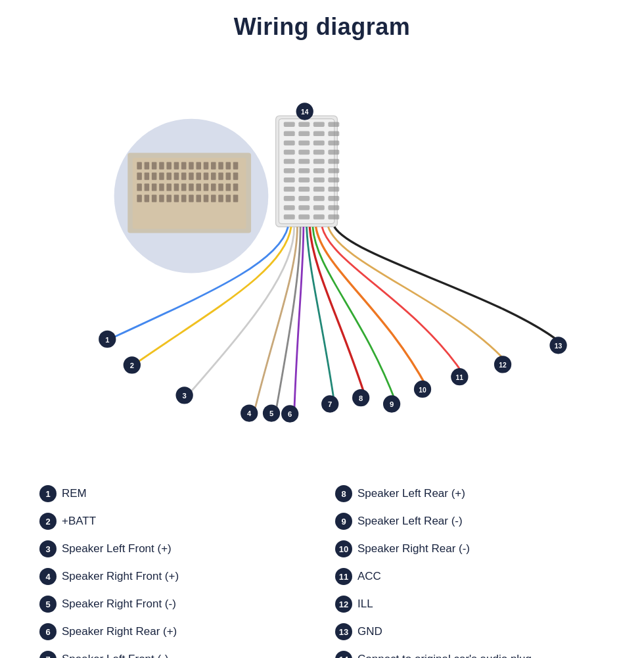 The width and height of the screenshot is (644, 658). What do you see at coordinates (48, 632) in the screenshot?
I see `legend-number: 6` at bounding box center [48, 632].